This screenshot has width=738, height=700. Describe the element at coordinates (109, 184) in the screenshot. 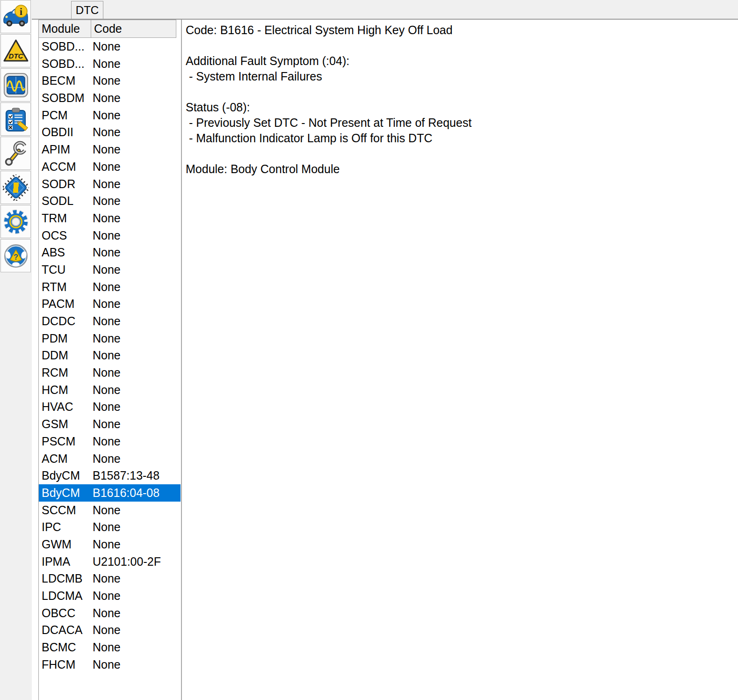

I see `table-row: SODRNone` at that location.